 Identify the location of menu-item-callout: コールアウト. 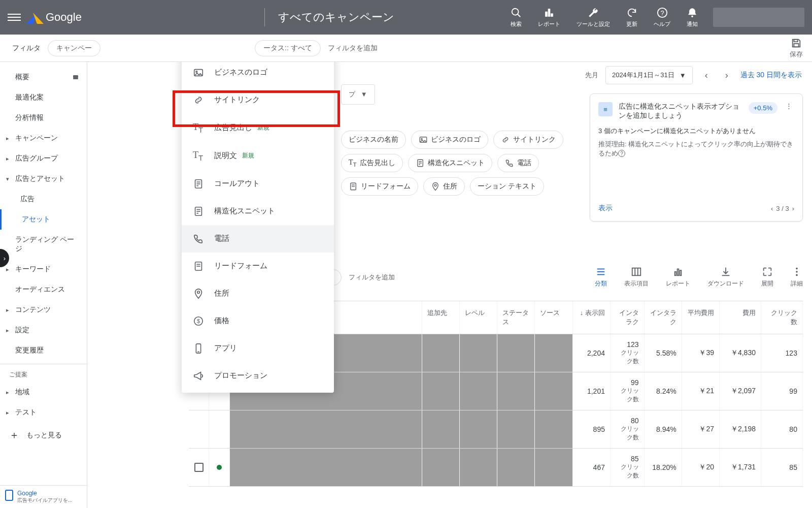
(258, 184).